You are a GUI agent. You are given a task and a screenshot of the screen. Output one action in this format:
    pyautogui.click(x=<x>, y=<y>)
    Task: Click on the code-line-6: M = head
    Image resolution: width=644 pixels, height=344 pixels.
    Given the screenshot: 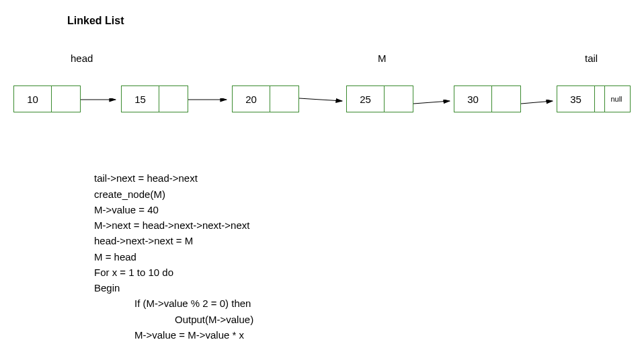 What is the action you would take?
    pyautogui.click(x=116, y=257)
    